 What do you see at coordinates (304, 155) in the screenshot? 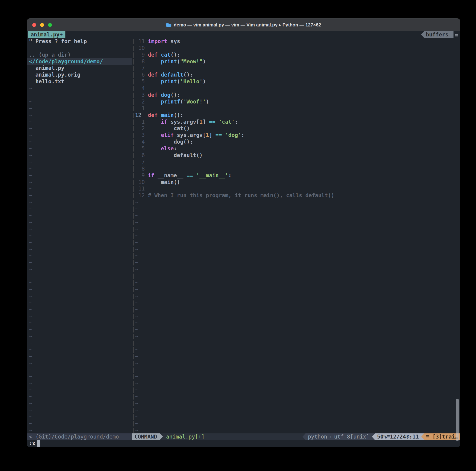
I see `code-line: default()` at bounding box center [304, 155].